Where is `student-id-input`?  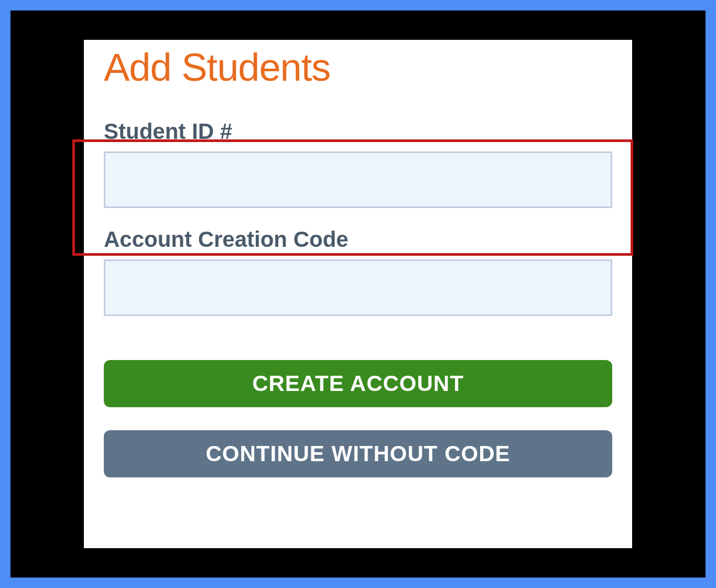
student-id-input is located at coordinates (358, 180).